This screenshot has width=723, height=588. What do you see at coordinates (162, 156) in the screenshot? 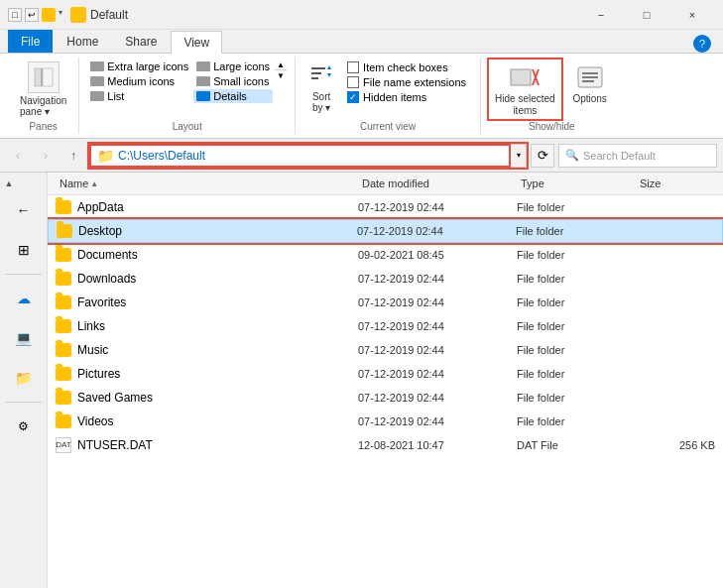
I see `address-bar-text: C:\Users\Default` at bounding box center [162, 156].